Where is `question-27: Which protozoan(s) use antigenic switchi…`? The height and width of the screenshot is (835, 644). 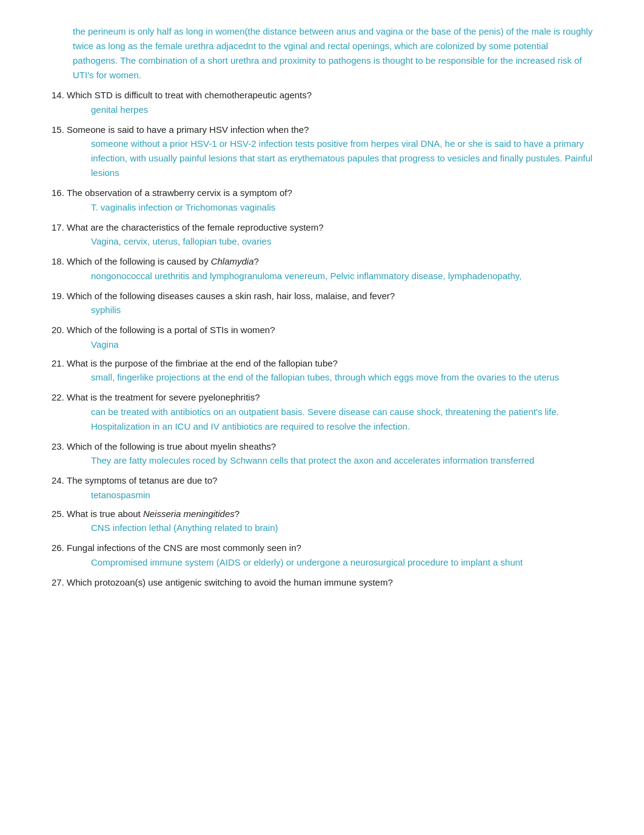 question-27: Which protozoan(s) use antigenic switchi… is located at coordinates (331, 583).